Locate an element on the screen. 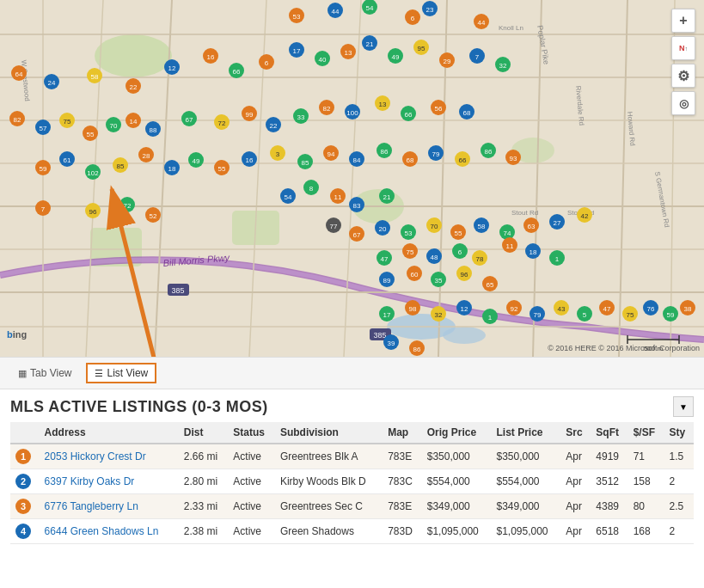  row-map: 783D is located at coordinates (402, 531).